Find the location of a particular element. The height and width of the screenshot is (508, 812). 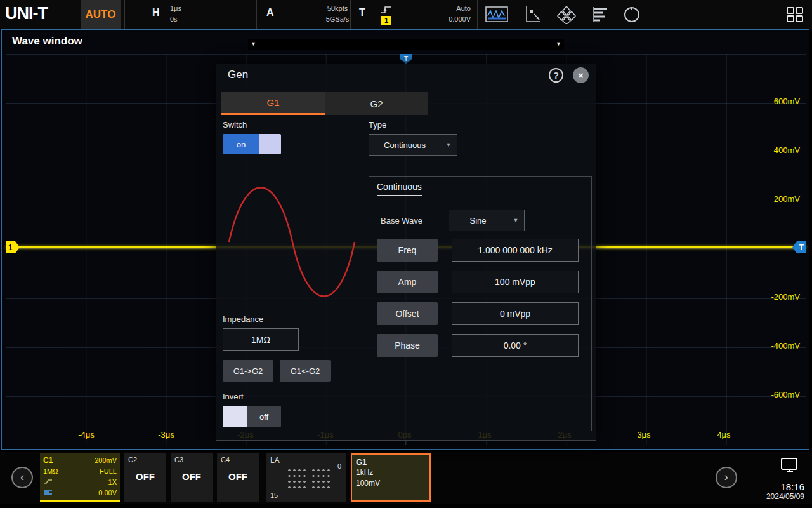

channel1-label: C1 is located at coordinates (48, 460).